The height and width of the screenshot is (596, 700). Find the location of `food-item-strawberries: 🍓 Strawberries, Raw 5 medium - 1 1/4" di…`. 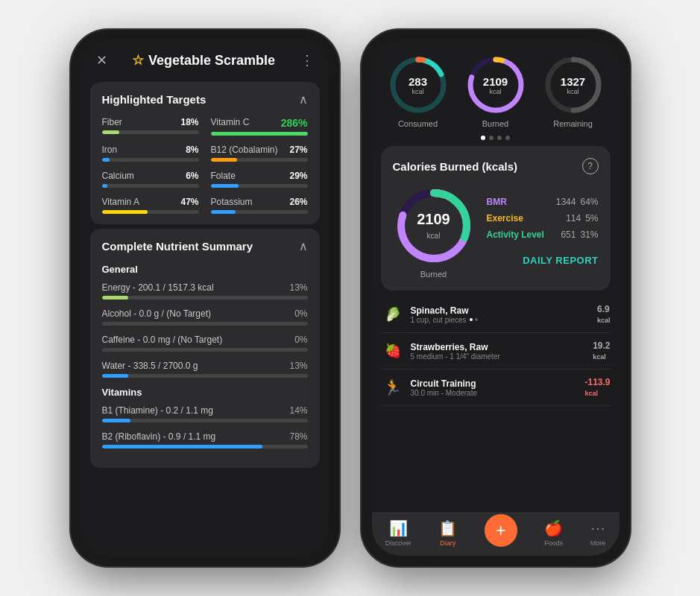

food-item-strawberries: 🍓 Strawberries, Raw 5 medium - 1 1/4" di… is located at coordinates (496, 352).